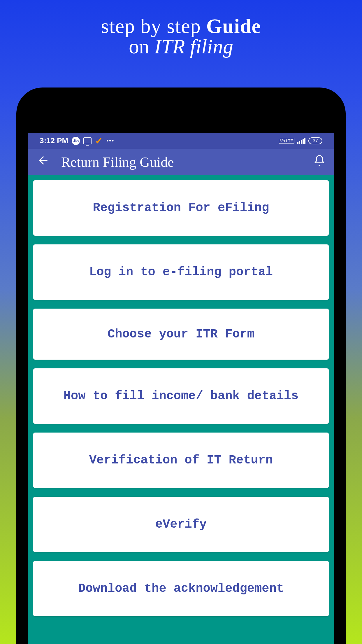 Image resolution: width=362 pixels, height=644 pixels. Describe the element at coordinates (76, 141) in the screenshot. I see `jio-icon: Jio` at that location.